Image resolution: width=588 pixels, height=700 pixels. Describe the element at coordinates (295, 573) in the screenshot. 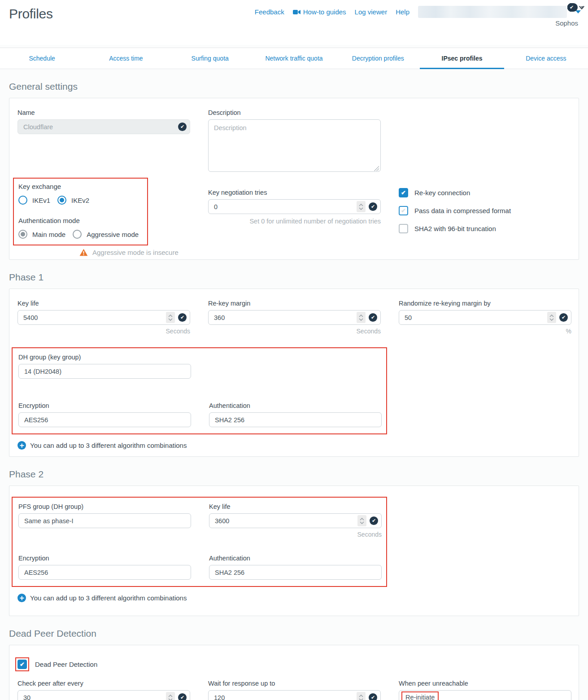

I see `phase2-authentication-select: SHA2 256` at that location.